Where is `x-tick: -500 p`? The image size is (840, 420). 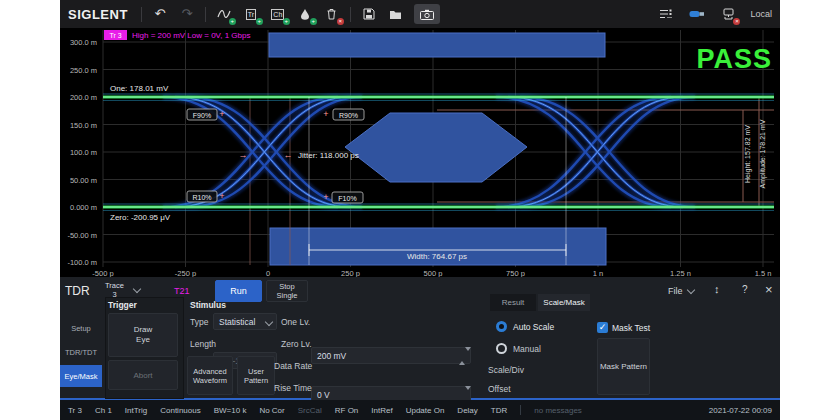
x-tick: -500 p is located at coordinates (102, 274).